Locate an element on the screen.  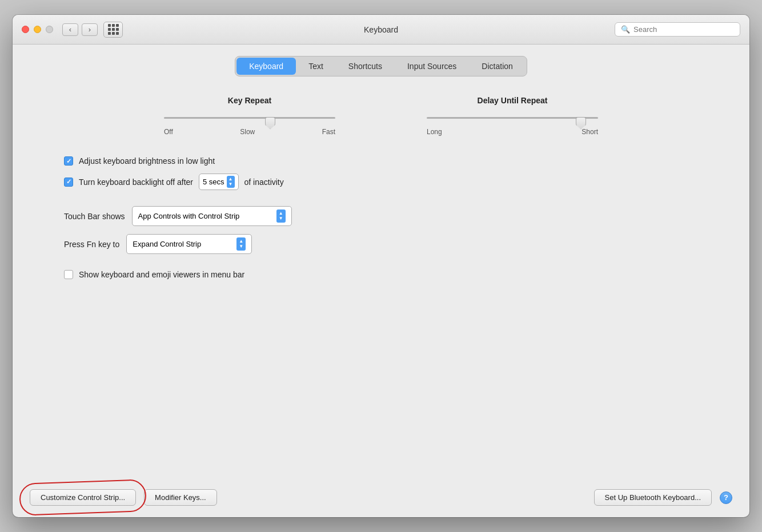
app-grid-button is located at coordinates (113, 30).